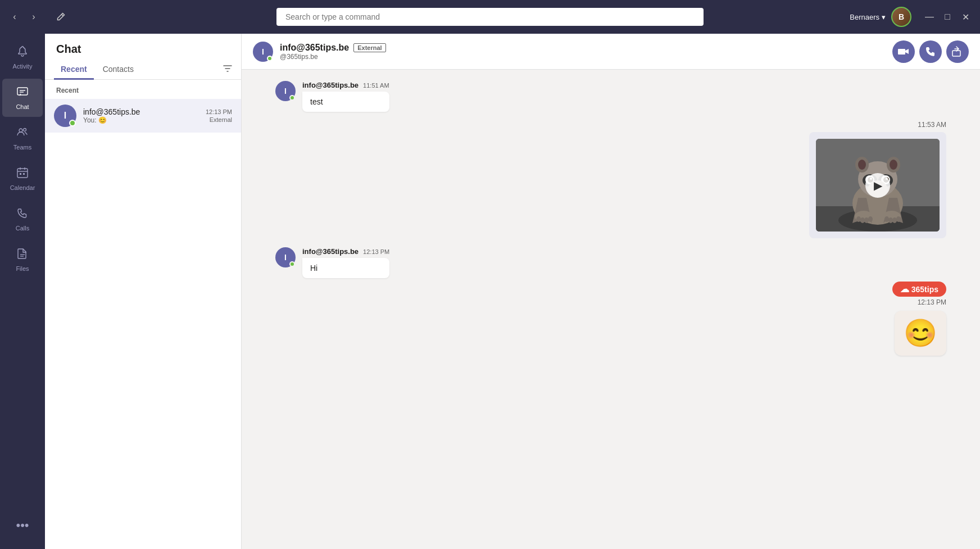 This screenshot has width=980, height=549. What do you see at coordinates (611, 180) in the screenshot?
I see `table-row: 11:53 AM` at bounding box center [611, 180].